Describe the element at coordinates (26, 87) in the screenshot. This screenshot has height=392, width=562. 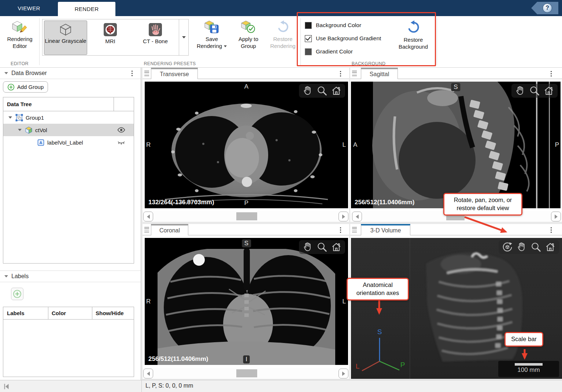
I see `add-group-button: Add Group` at that location.